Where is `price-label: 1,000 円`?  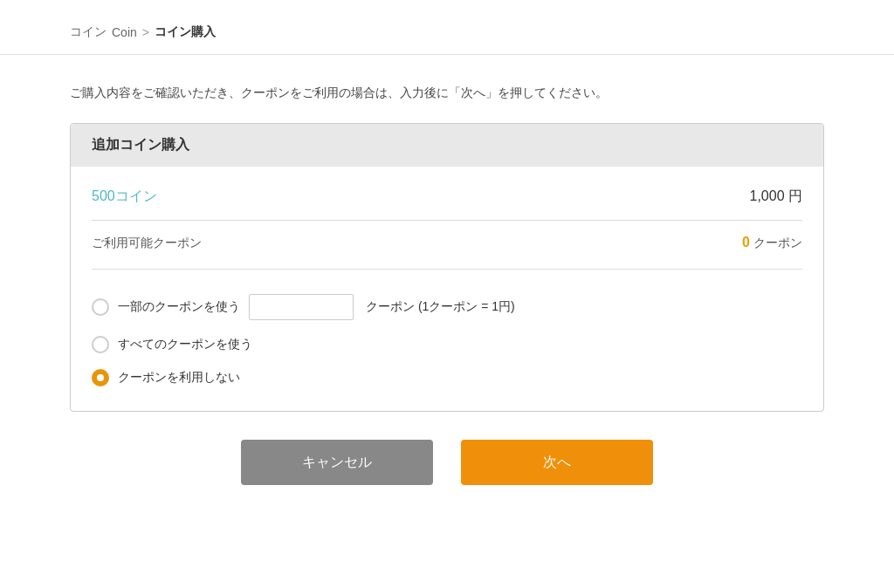 price-label: 1,000 円 is located at coordinates (776, 197).